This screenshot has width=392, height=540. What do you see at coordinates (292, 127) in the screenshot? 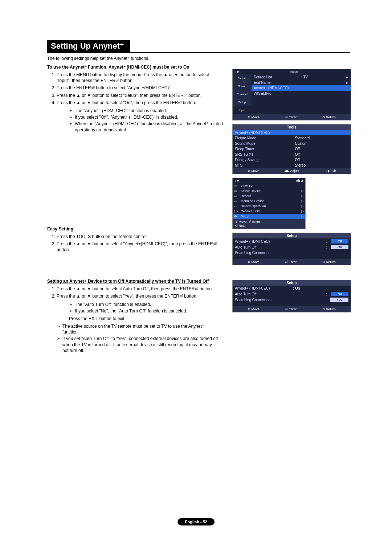
I see `menu-title: Tools` at bounding box center [292, 127].